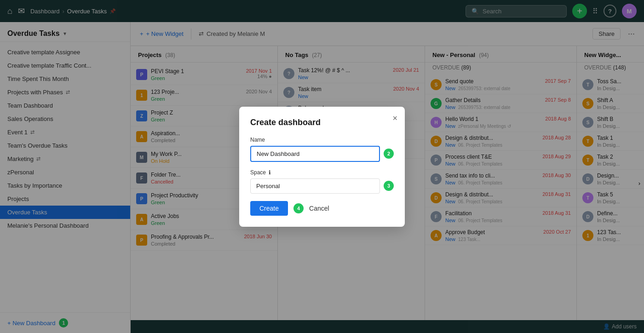 This screenshot has height=333, width=644. Describe the element at coordinates (322, 166) in the screenshot. I see `create-dashboard-modal: Create dashboard × Name 2 Space ℹ Person…` at that location.